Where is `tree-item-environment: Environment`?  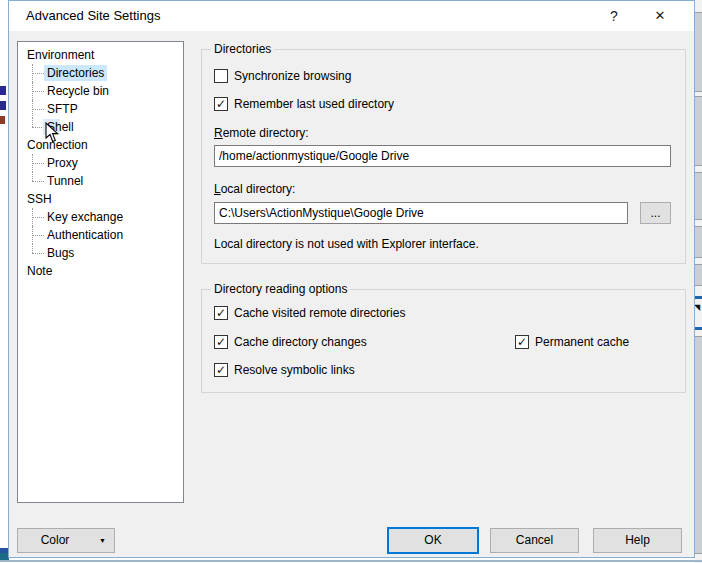 tree-item-environment: Environment is located at coordinates (100, 55).